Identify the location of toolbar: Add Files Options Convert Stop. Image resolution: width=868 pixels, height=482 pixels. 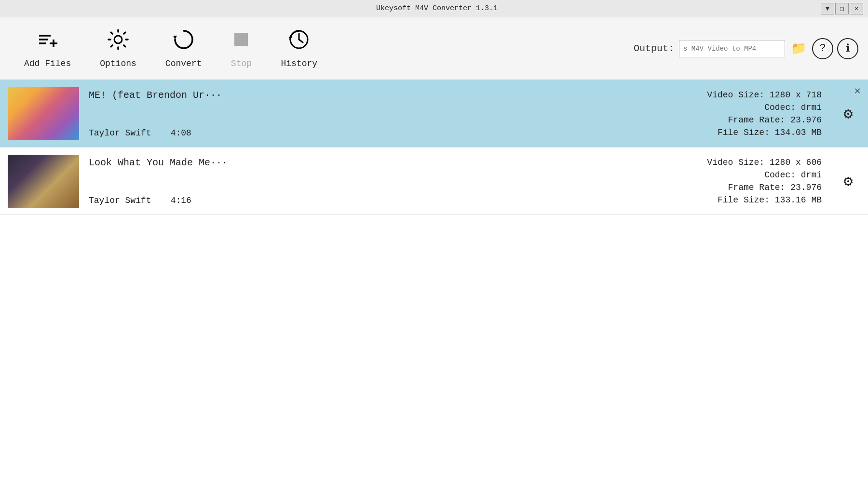
(434, 49).